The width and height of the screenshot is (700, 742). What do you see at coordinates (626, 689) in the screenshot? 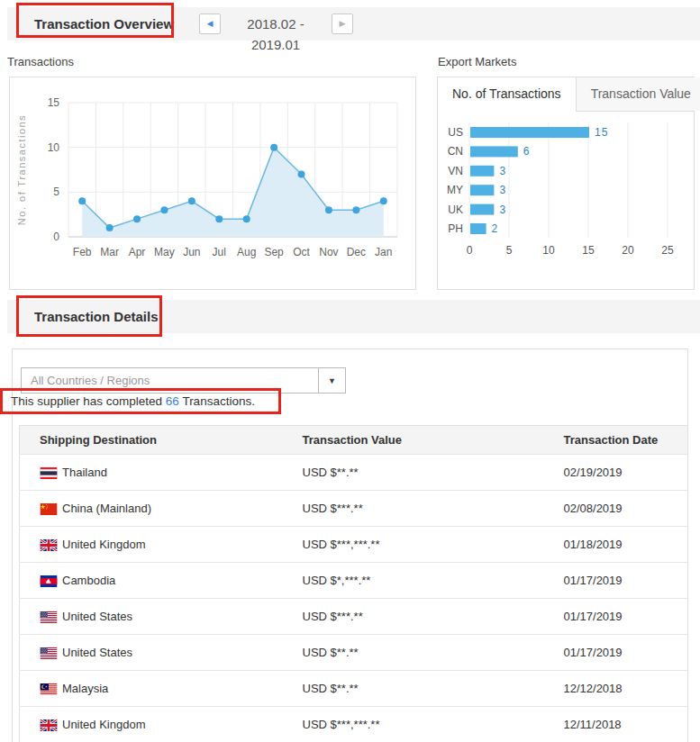
I see `date-cell: 12/12/2018` at bounding box center [626, 689].